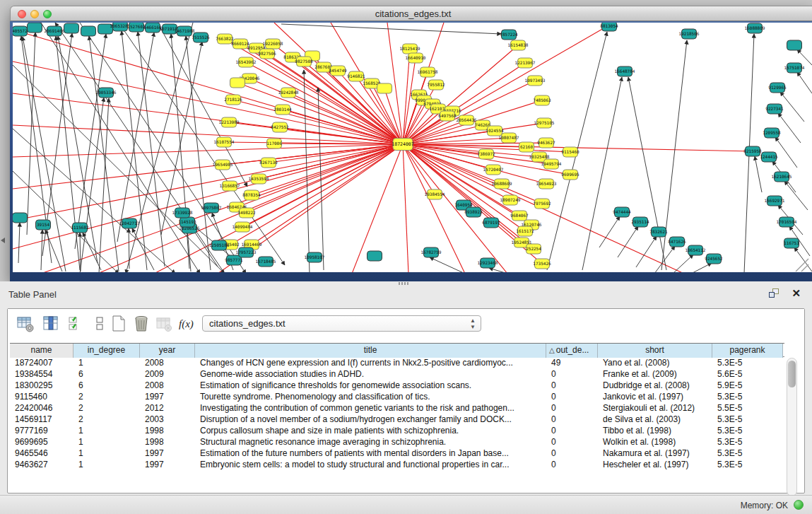 Image resolution: width=812 pixels, height=514 pixels. I want to click on network-node: 8471626, so click(677, 242).